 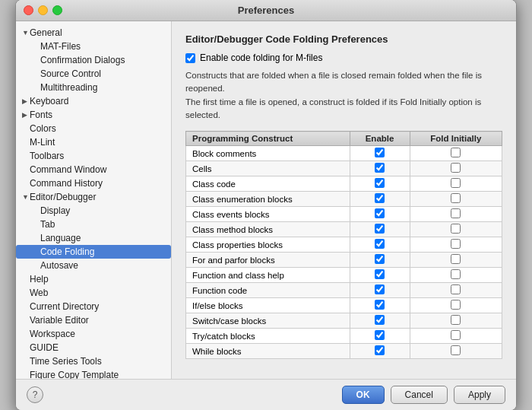 What do you see at coordinates (82, 60) in the screenshot?
I see `sidebar-item-label: Confirmation Dialogs` at bounding box center [82, 60].